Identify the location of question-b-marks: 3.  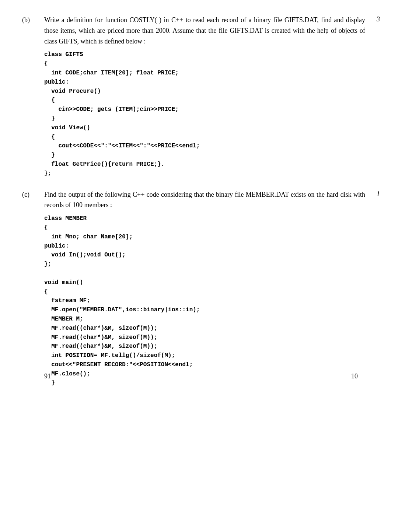
(373, 19).